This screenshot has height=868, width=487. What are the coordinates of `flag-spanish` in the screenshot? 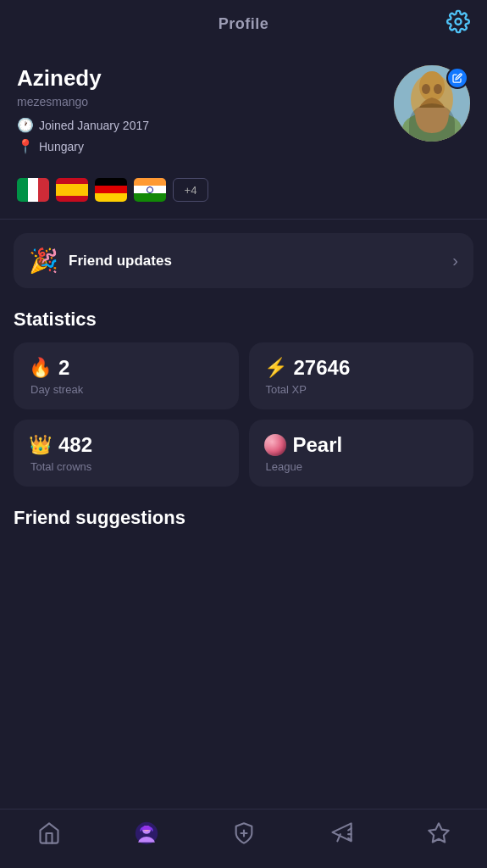 It's located at (72, 190).